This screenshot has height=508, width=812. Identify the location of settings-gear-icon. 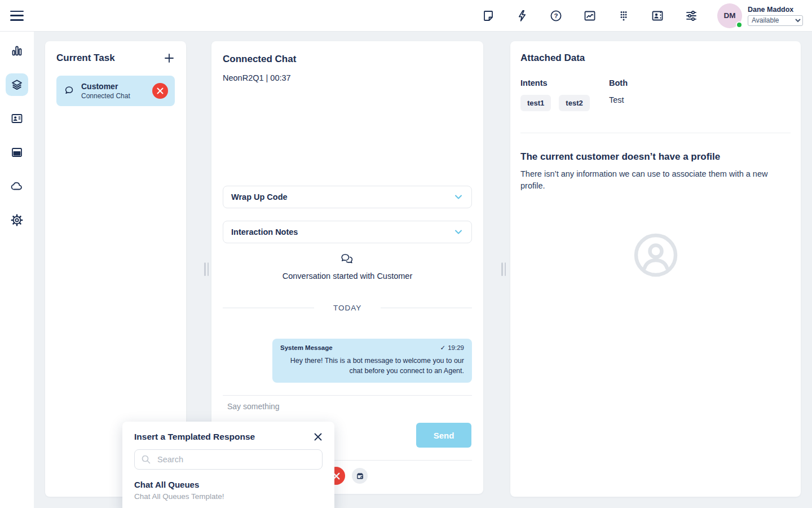
(17, 220).